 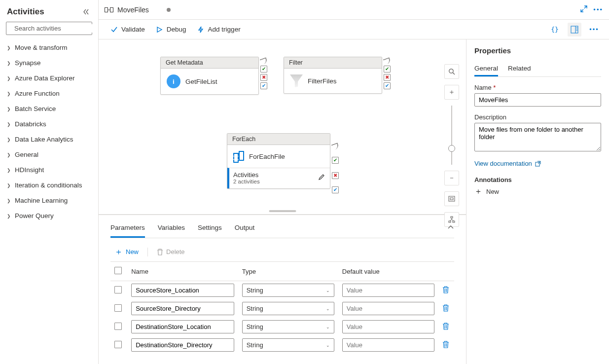 What do you see at coordinates (537, 137) in the screenshot?
I see `description-input` at bounding box center [537, 137].